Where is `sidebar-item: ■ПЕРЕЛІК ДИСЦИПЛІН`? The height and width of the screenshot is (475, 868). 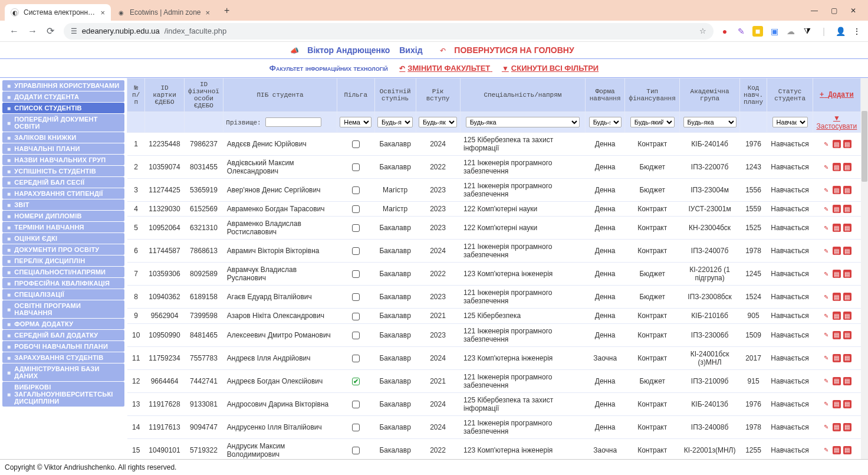
sidebar-item: ■ПЕРЕЛІК ДИСЦИПЛІН is located at coordinates (64, 261).